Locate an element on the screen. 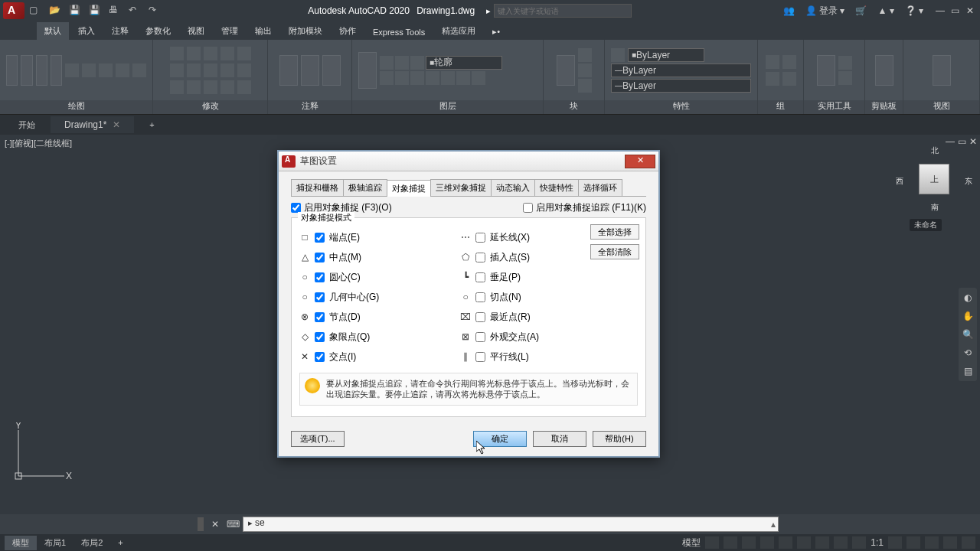 The width and height of the screenshot is (980, 551). panel-view: 视图 is located at coordinates (942, 107).